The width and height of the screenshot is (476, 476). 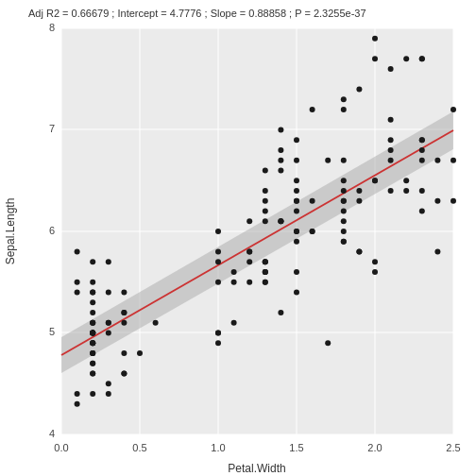 What do you see at coordinates (257, 468) in the screenshot?
I see `x-axis-label: Petal.Width` at bounding box center [257, 468].